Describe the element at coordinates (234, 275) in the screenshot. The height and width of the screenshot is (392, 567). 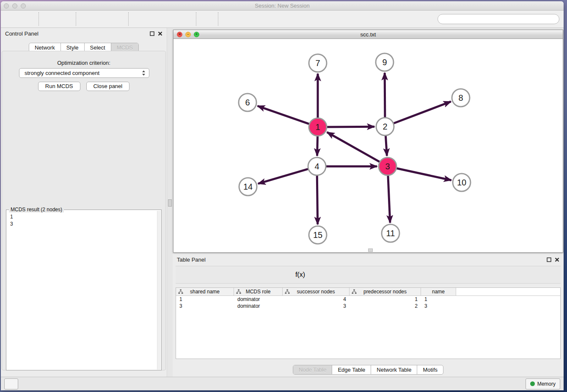
I see `deselect-all-button` at that location.